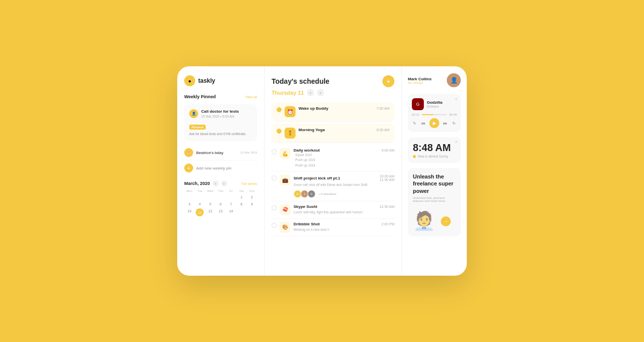  Describe the element at coordinates (456, 142) in the screenshot. I see `clock-close-btn: ✕` at that location.